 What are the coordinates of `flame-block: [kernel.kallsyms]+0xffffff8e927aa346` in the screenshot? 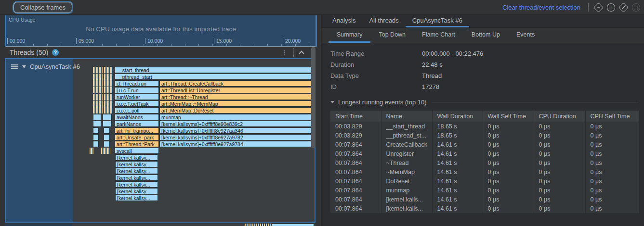 It's located at (237, 131).